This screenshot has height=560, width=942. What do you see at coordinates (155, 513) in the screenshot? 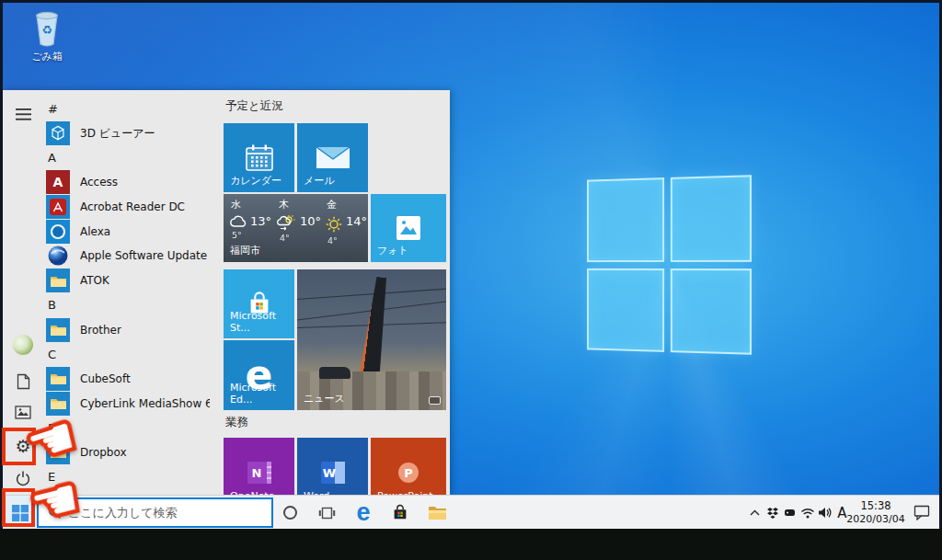
I see `taskbar-search-box` at bounding box center [155, 513].